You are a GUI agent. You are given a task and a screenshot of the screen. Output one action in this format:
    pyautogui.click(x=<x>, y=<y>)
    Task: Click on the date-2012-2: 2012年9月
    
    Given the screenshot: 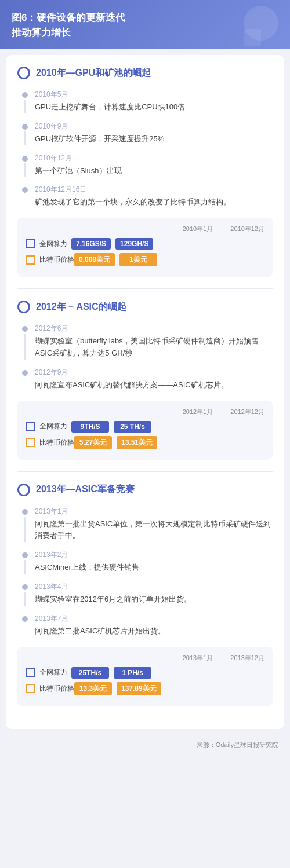 What is the action you would take?
    pyautogui.click(x=154, y=373)
    